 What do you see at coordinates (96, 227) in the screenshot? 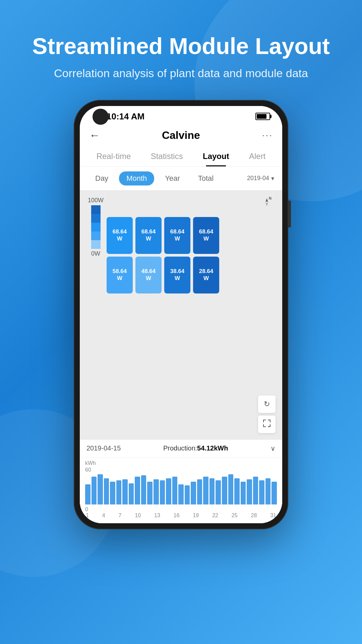
I see `legend-bar` at bounding box center [96, 227].